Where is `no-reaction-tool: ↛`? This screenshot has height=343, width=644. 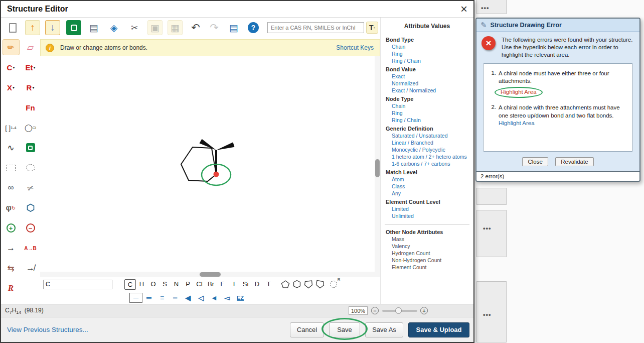 no-reaction-tool: ↛ is located at coordinates (31, 268).